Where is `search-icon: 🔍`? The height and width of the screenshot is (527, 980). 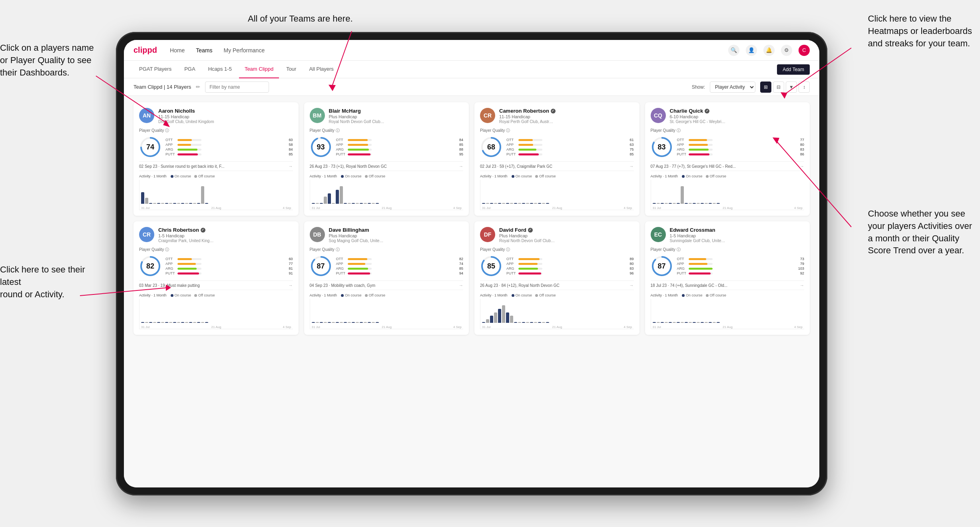
search-icon: 🔍 is located at coordinates (734, 50).